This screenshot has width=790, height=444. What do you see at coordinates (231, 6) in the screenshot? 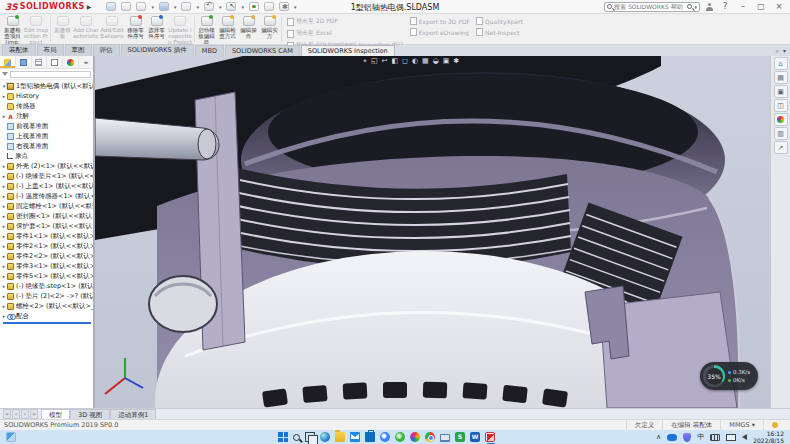
I see `select-icon` at bounding box center [231, 6].